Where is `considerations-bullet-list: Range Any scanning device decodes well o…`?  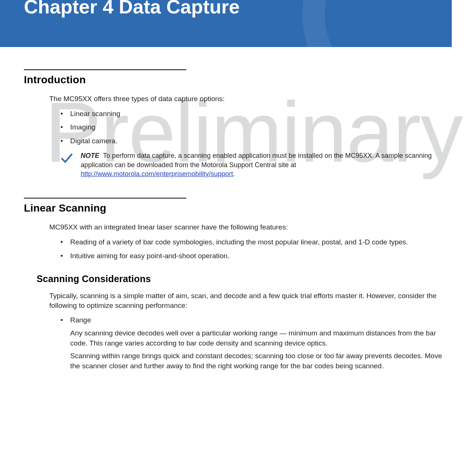
considerations-bullet-list: Range Any scanning device decodes well o… is located at coordinates (256, 343).